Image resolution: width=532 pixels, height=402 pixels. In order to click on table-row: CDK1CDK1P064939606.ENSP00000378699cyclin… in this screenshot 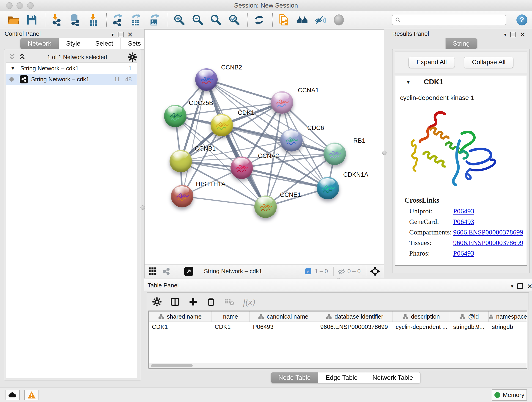, I will do `click(338, 327)`.